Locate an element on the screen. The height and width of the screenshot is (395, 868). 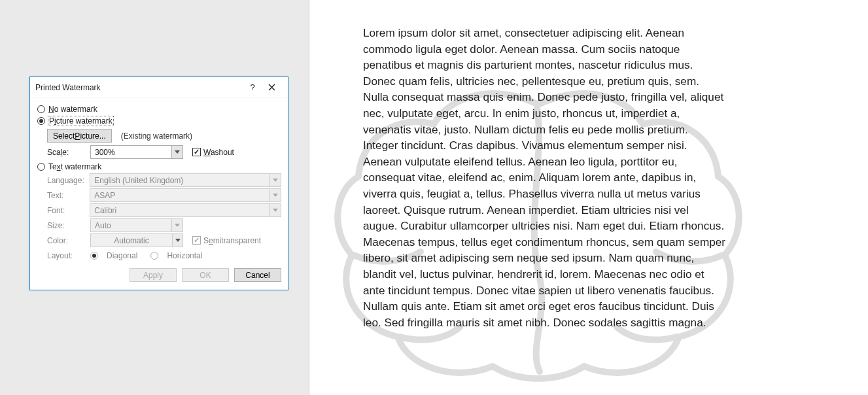
text-value: ASAP is located at coordinates (180, 196).